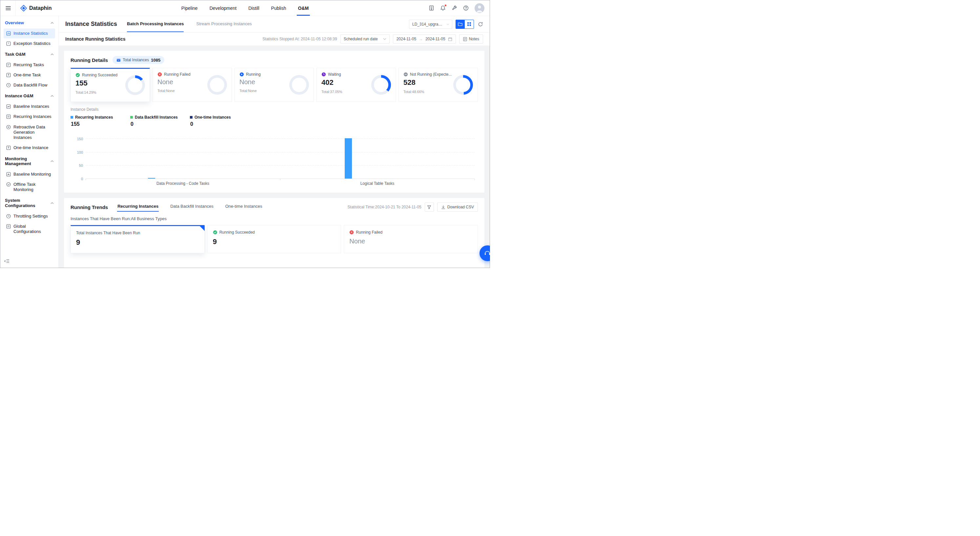 The image size is (980, 536). I want to click on status-cards-row: Running Succeeded 155 Total:14.29%, so click(274, 85).